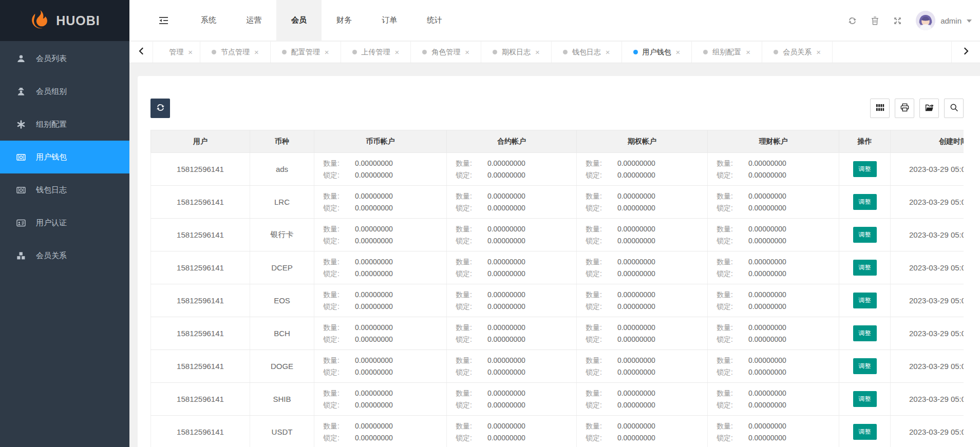 This screenshot has height=447, width=980. Describe the element at coordinates (875, 21) in the screenshot. I see `trash-icon` at that location.